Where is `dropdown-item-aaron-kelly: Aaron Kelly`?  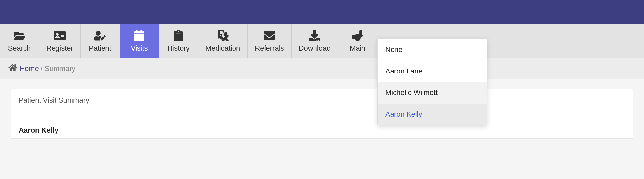 dropdown-item-aaron-kelly: Aaron Kelly is located at coordinates (432, 114).